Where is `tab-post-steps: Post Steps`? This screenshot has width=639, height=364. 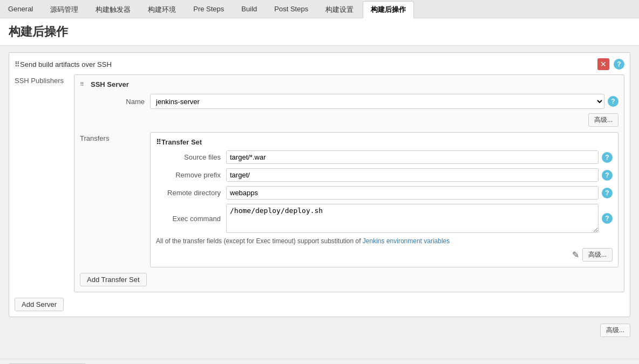
tab-post-steps: Post Steps is located at coordinates (291, 10).